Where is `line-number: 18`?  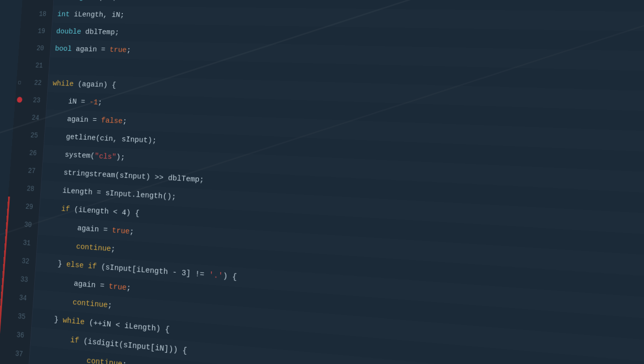
line-number: 18 is located at coordinates (37, 14).